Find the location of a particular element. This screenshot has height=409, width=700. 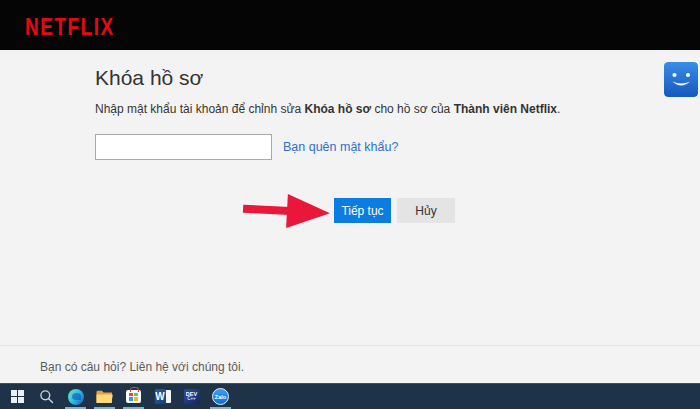

profile-avatar-icon is located at coordinates (681, 80).